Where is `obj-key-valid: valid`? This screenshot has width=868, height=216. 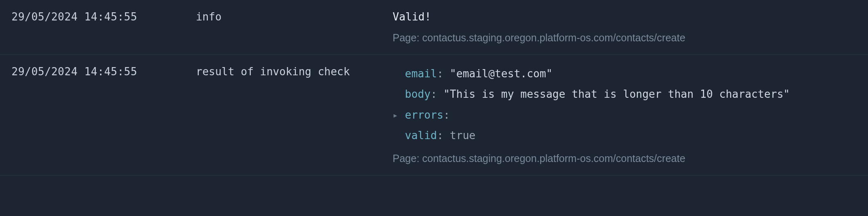 obj-key-valid: valid is located at coordinates (421, 135).